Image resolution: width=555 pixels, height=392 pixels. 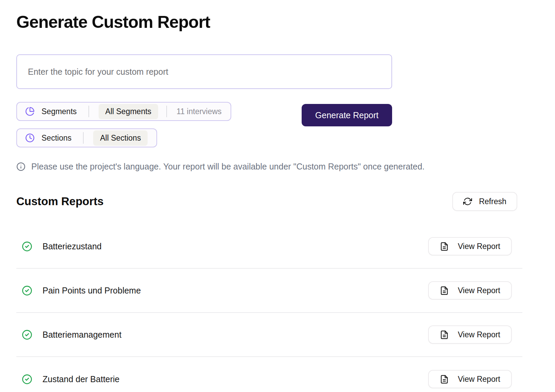 What do you see at coordinates (79, 291) in the screenshot?
I see `report-row-info: Pain Points und Probleme` at bounding box center [79, 291].